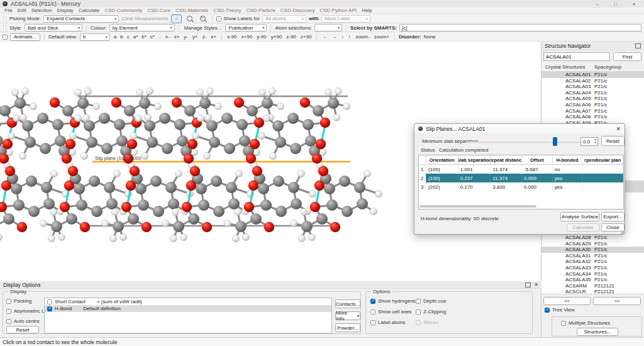 This screenshot has width=644, height=346. What do you see at coordinates (608, 67) in the screenshot?
I see `column-header-spacegroup: Spacegroup` at bounding box center [608, 67].